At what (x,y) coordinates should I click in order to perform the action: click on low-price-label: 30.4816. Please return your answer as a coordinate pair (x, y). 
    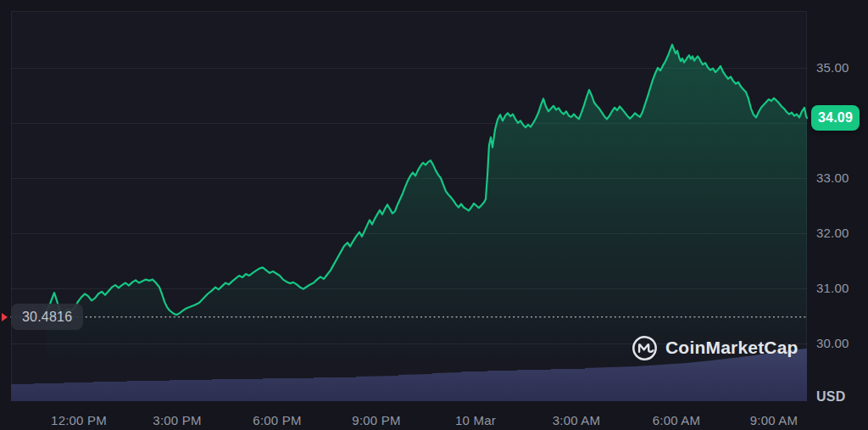
    Looking at the image, I should click on (47, 317).